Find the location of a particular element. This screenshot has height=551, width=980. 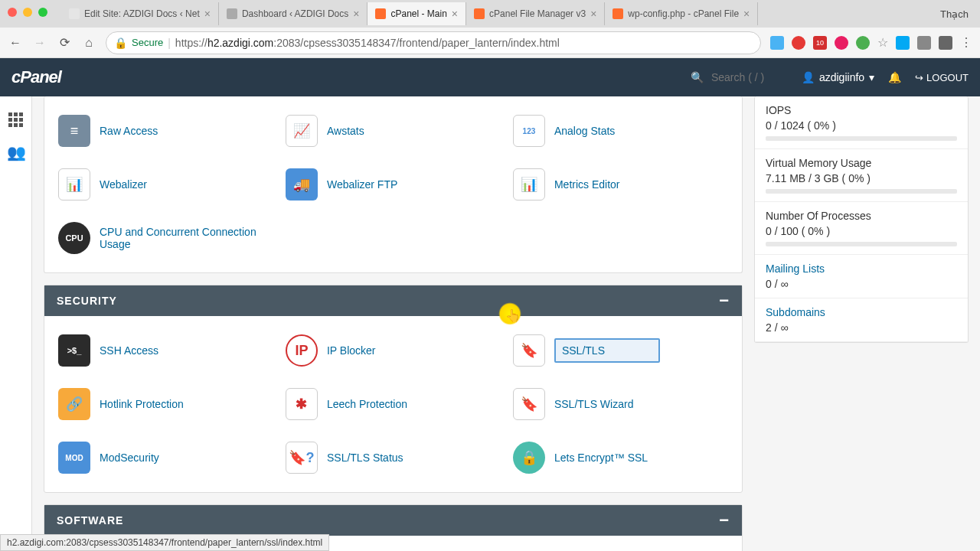

cursor-icon: 👆 is located at coordinates (513, 315).